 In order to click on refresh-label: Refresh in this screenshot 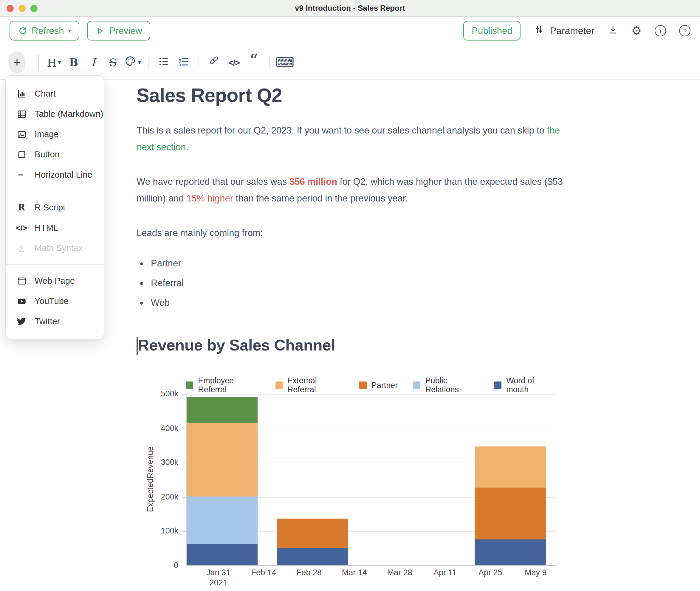, I will do `click(48, 31)`.